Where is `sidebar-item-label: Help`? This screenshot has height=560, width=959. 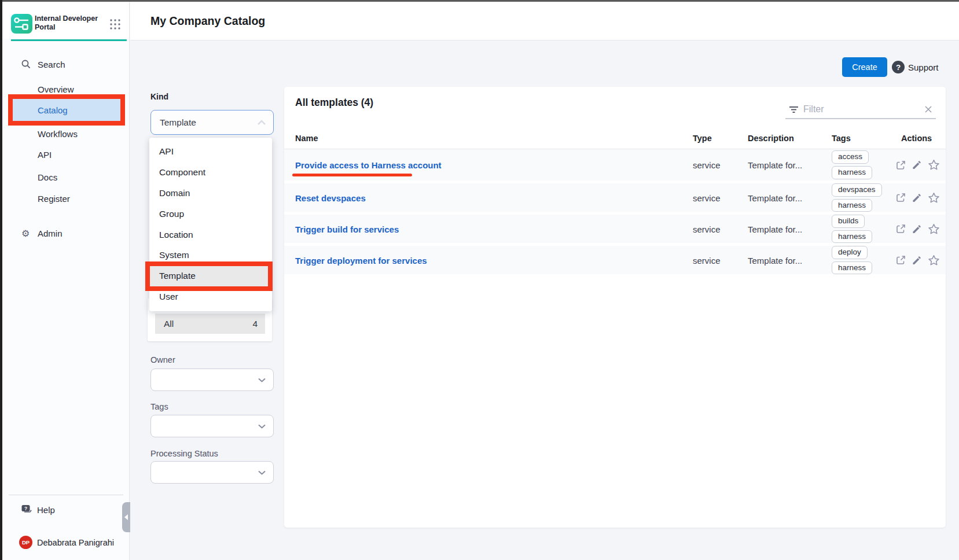 sidebar-item-label: Help is located at coordinates (46, 510).